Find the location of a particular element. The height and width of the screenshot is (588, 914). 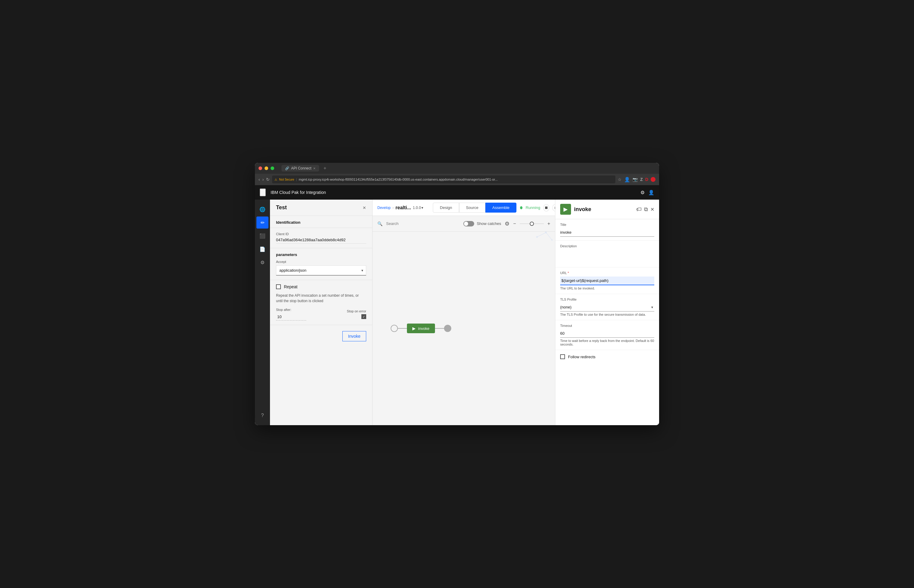

follow-redirects-checkbox is located at coordinates (563, 357).